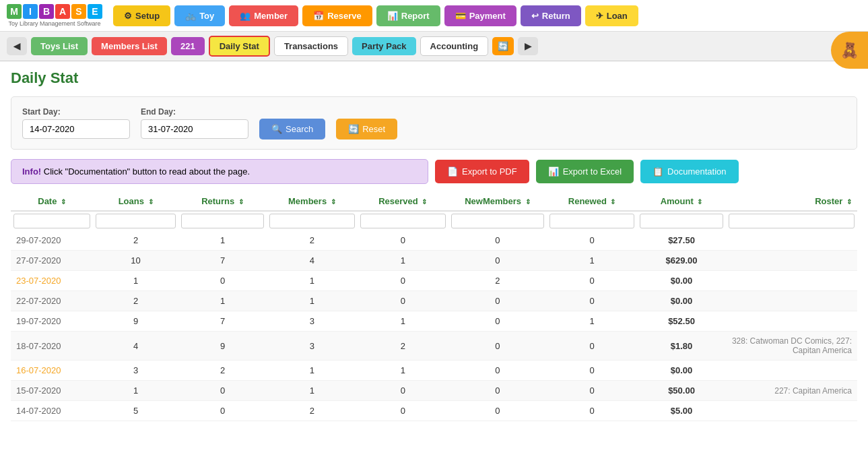 The width and height of the screenshot is (868, 465). Describe the element at coordinates (593, 221) in the screenshot. I see `col-filter-input-renewed` at that location.